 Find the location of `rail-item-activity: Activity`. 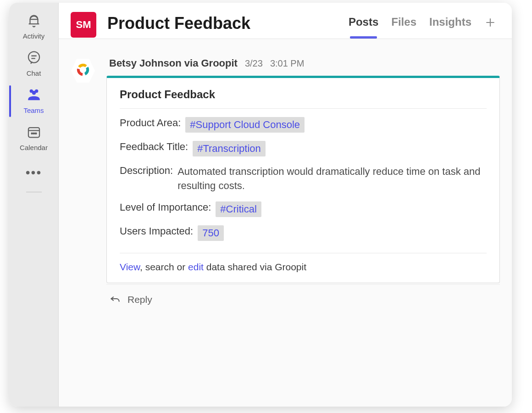

rail-item-activity: Activity is located at coordinates (34, 27).